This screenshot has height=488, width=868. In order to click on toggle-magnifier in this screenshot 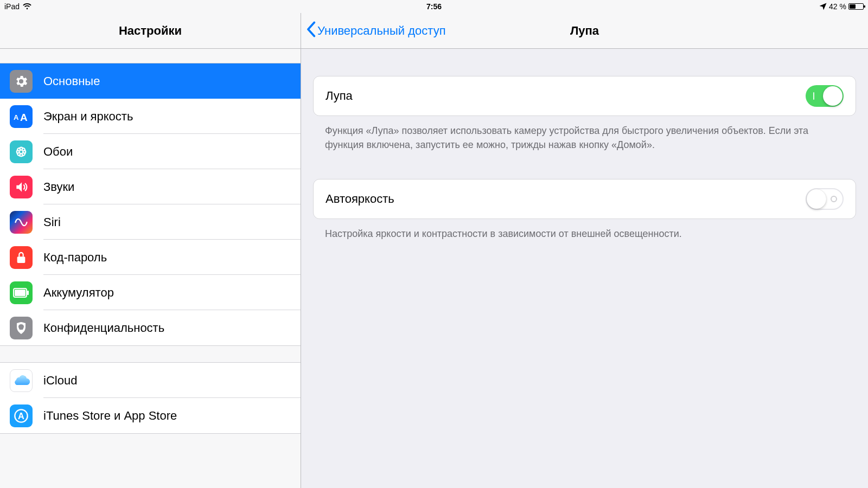, I will do `click(825, 96)`.